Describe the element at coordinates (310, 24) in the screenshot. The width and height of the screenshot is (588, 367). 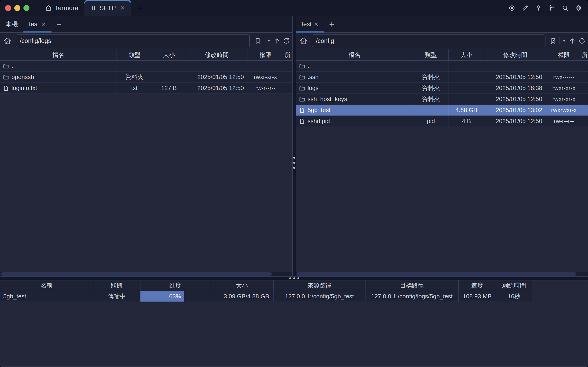
I see `tab-test-right: test ✕` at that location.